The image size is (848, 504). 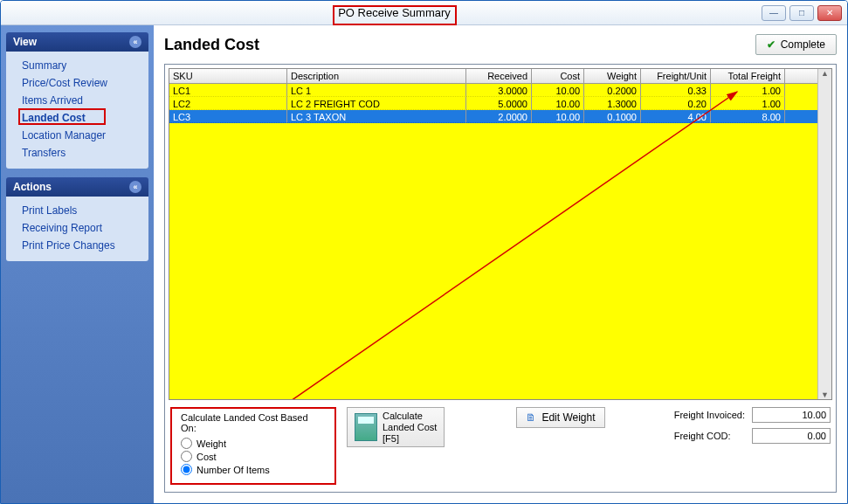 What do you see at coordinates (82, 100) in the screenshot?
I see `sidebar-item-items-arrived: Items Arrived` at bounding box center [82, 100].